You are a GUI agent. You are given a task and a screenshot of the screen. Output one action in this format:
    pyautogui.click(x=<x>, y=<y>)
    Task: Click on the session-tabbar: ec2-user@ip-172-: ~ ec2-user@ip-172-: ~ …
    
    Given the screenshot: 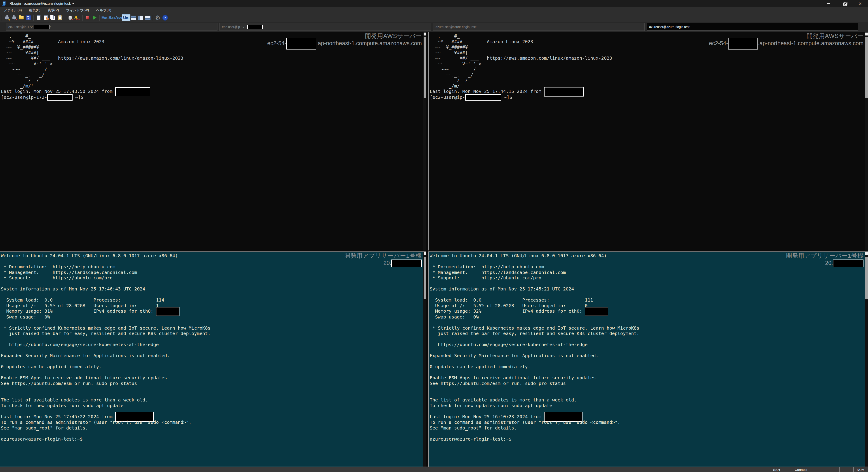 What is the action you would take?
    pyautogui.click(x=434, y=27)
    